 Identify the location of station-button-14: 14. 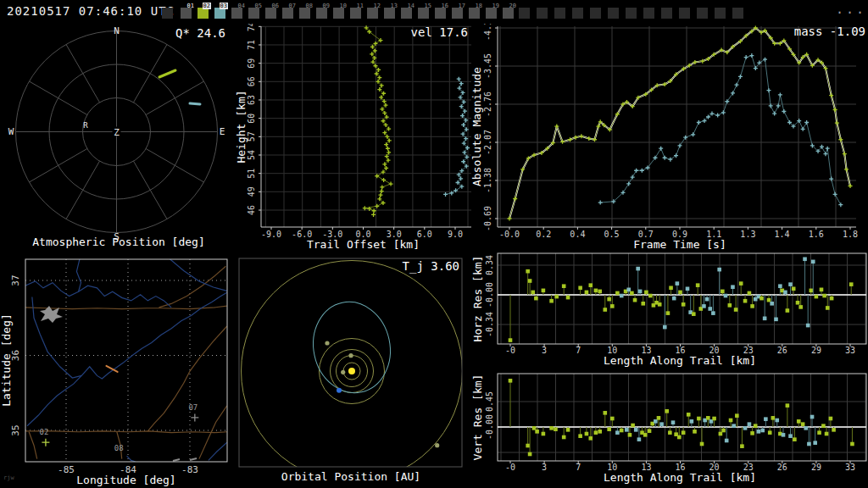
(407, 14).